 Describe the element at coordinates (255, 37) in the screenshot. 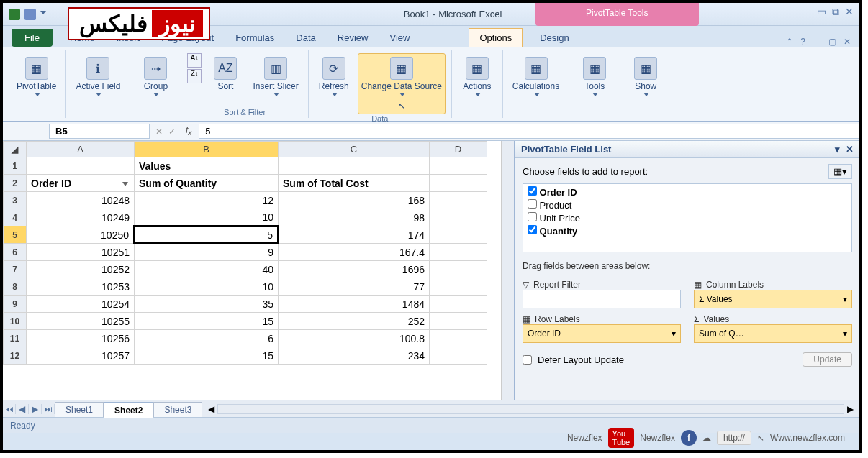

I see `tab-formulas: Formulas` at that location.